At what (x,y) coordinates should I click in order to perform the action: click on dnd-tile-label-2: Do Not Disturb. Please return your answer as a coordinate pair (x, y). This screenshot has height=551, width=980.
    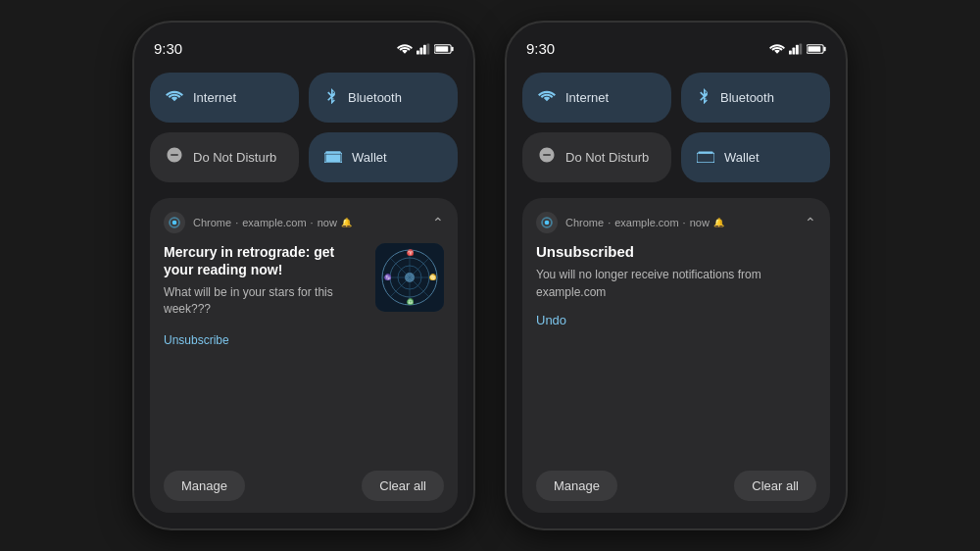
    Looking at the image, I should click on (608, 157).